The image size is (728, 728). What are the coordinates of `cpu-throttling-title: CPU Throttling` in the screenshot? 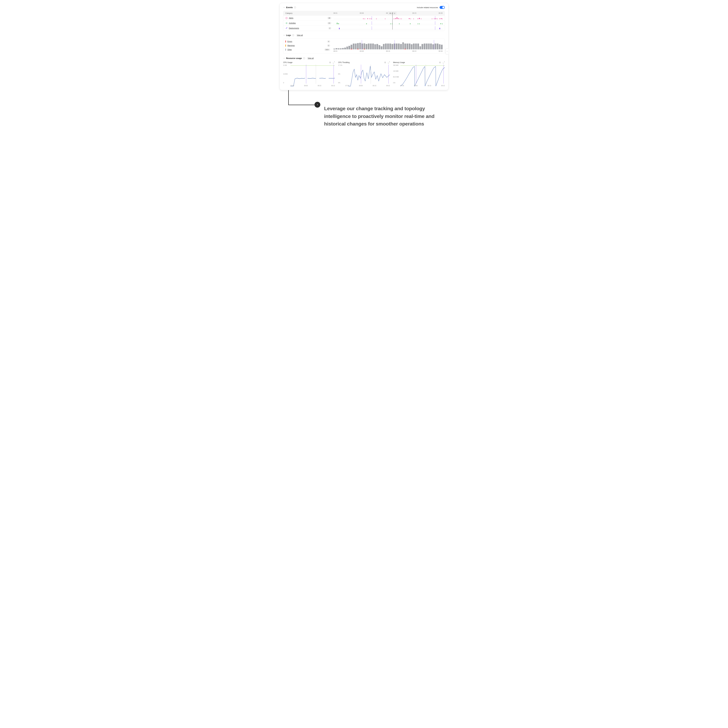 It's located at (344, 63).